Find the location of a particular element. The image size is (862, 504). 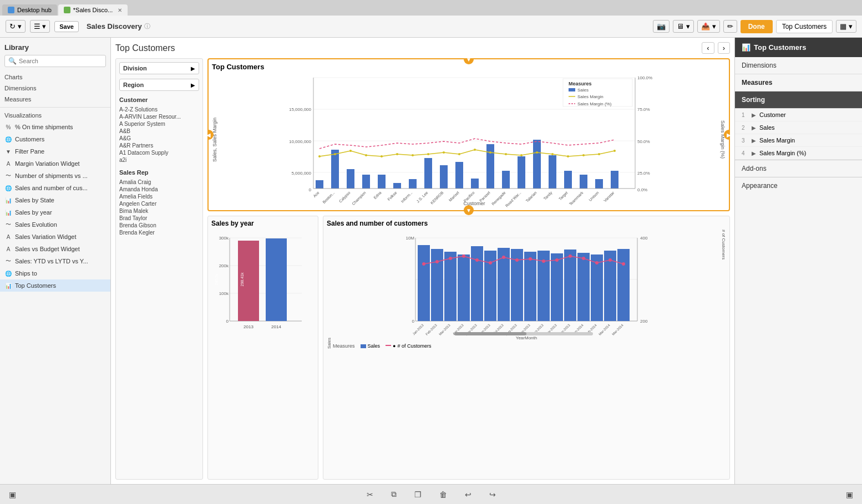

scissors-button: ✂ is located at coordinates (370, 495).